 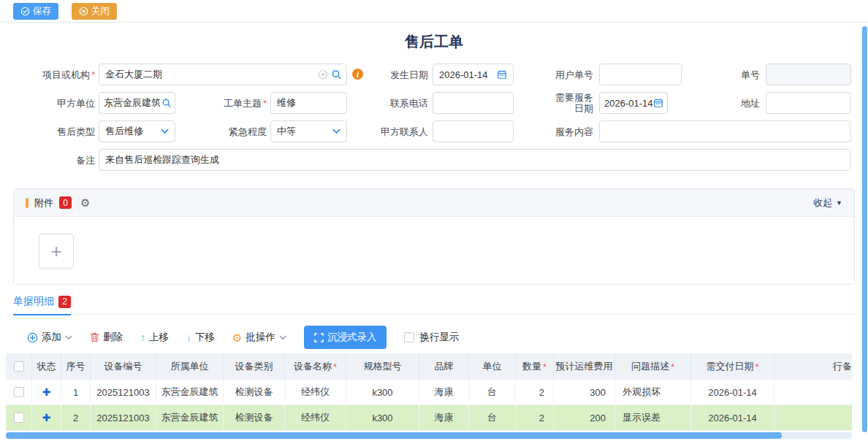 I want to click on cell-select, so click(x=19, y=418).